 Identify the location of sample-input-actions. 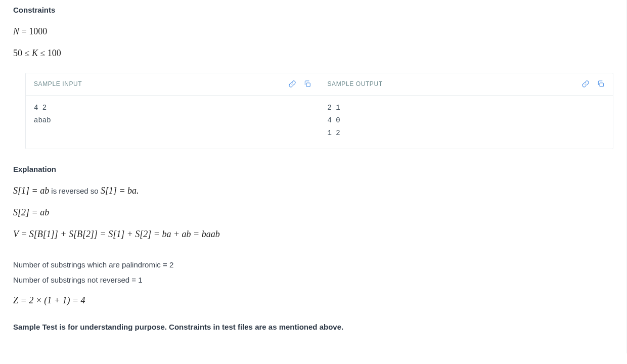
(300, 84).